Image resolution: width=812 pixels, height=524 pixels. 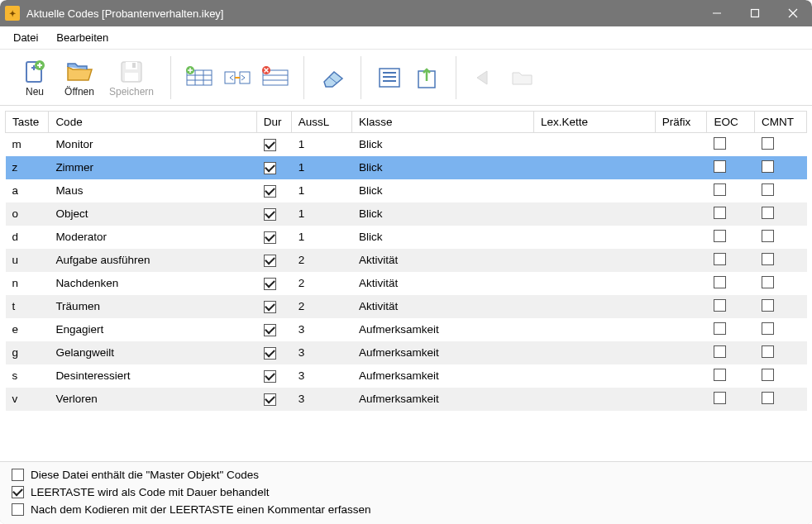 What do you see at coordinates (407, 376) in the screenshot?
I see `table-row: sDesinteressiert3Aufmerksamkeit` at bounding box center [407, 376].